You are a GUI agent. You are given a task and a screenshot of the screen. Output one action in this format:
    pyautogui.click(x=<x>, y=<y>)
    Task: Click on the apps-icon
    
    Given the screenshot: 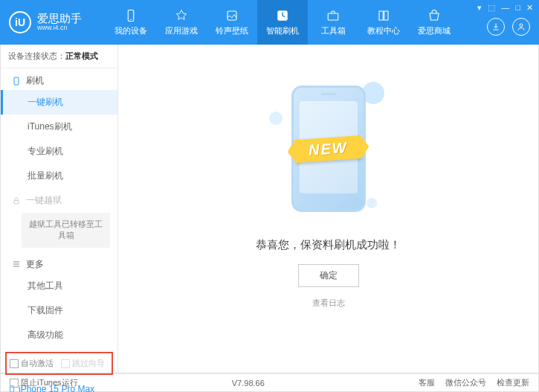 What is the action you would take?
    pyautogui.click(x=181, y=16)
    